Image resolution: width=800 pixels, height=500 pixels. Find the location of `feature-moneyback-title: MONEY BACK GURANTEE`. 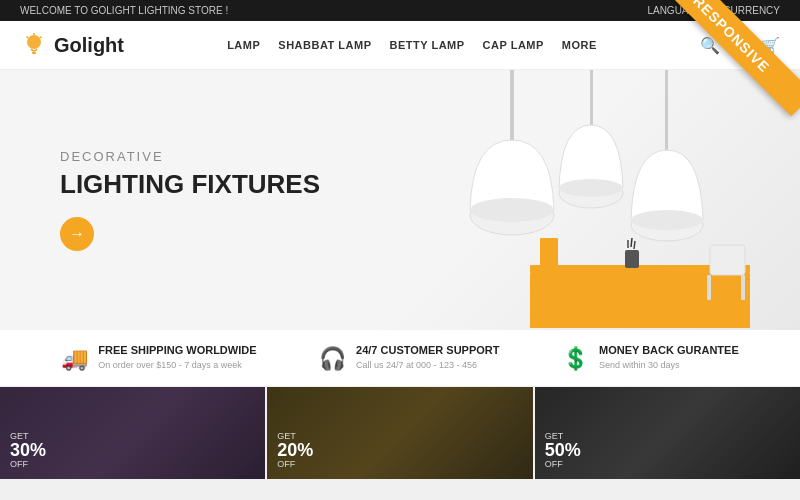

feature-moneyback-title: MONEY BACK GURANTEE is located at coordinates (669, 350).